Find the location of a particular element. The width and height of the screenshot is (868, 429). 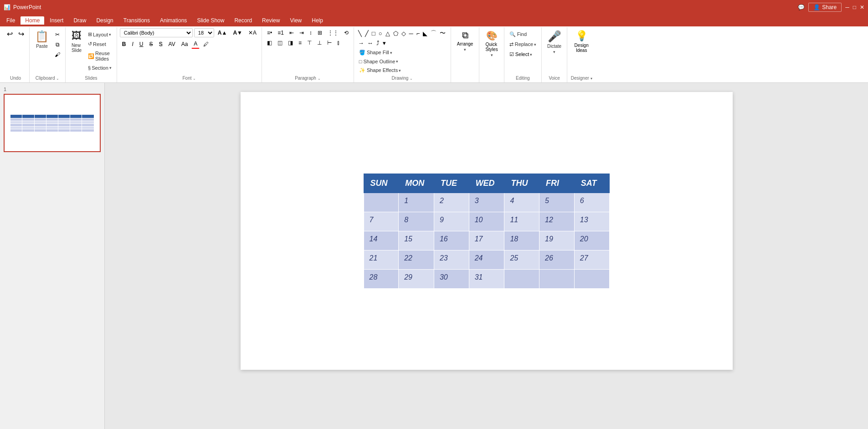

line-spacing-button: ↕ is located at coordinates (311, 33).